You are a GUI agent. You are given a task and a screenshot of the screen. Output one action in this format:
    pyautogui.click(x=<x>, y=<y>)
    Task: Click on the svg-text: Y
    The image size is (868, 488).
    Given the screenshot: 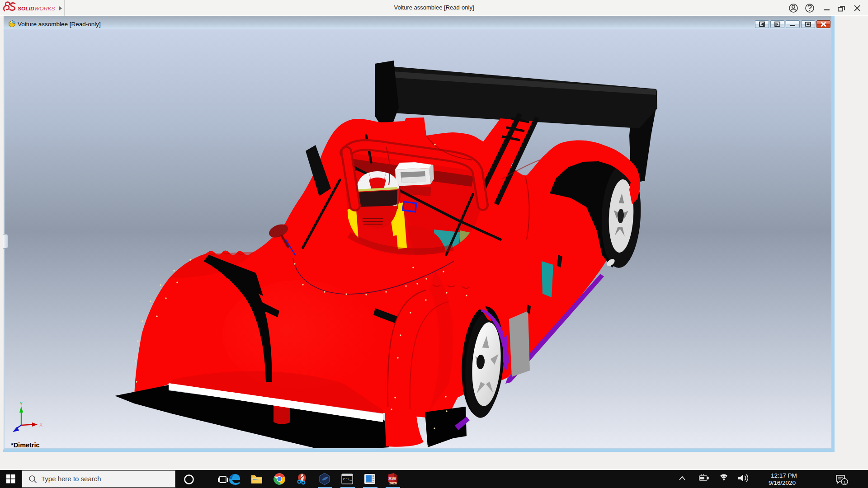 What is the action you would take?
    pyautogui.click(x=21, y=404)
    